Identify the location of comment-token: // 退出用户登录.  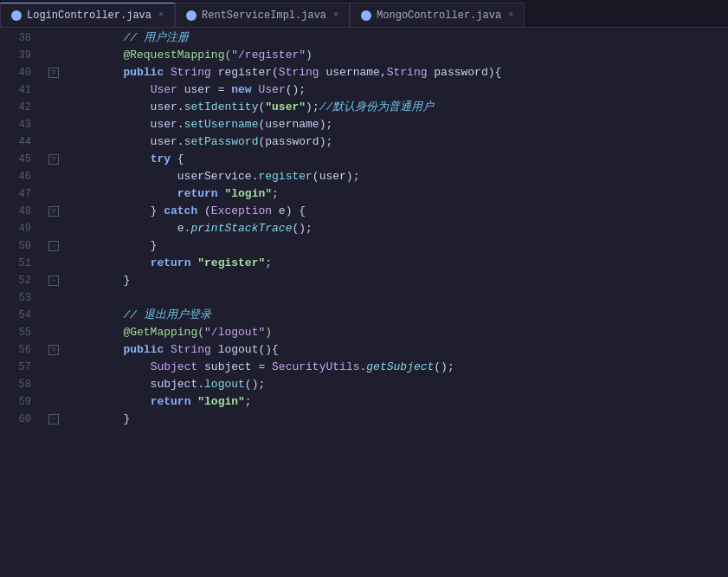
(140, 315).